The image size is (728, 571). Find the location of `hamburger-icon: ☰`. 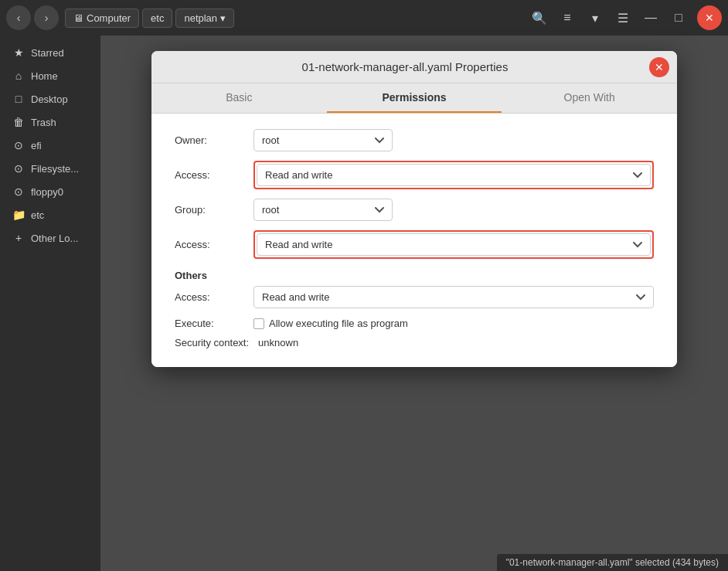

hamburger-icon: ☰ is located at coordinates (623, 19).